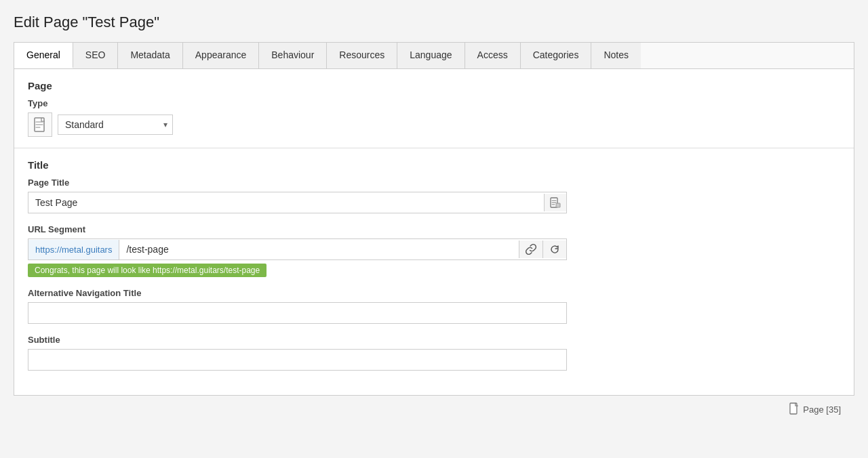 The height and width of the screenshot is (458, 868). I want to click on tab-appearance: Appearance, so click(221, 56).